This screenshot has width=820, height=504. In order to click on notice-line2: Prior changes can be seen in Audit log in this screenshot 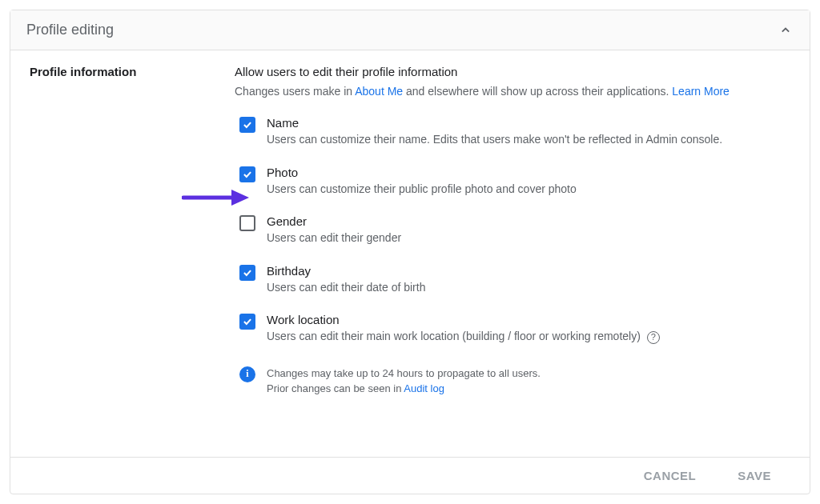, I will do `click(404, 389)`.